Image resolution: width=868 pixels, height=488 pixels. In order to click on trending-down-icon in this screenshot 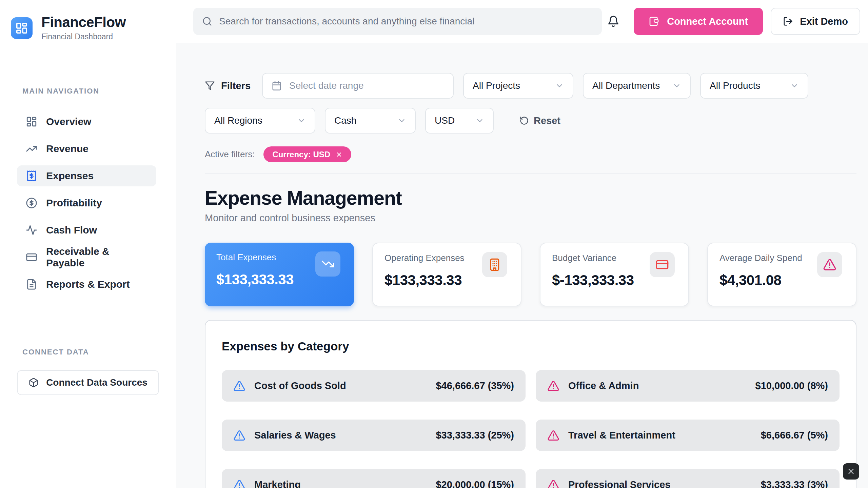, I will do `click(328, 264)`.